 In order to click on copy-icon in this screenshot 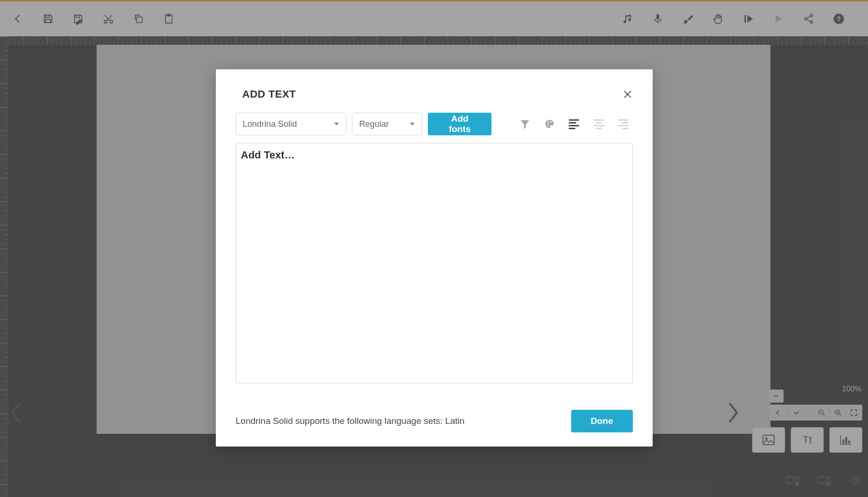, I will do `click(139, 19)`.